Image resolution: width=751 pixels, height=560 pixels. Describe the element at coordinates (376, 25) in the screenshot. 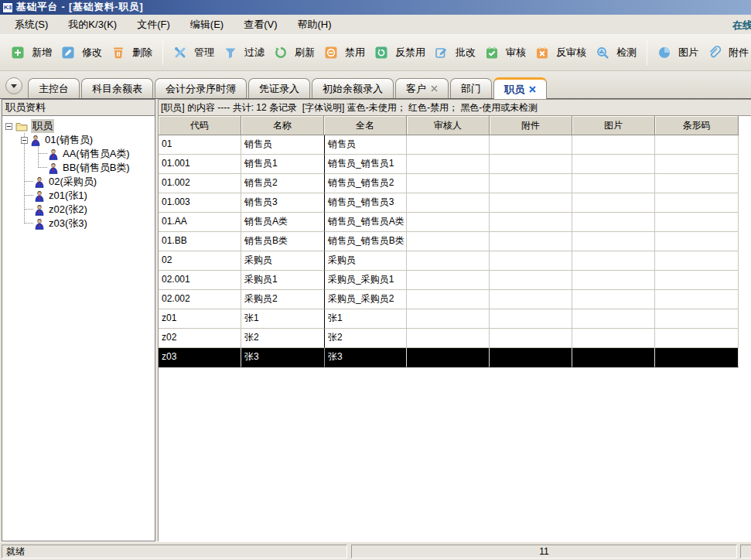

I see `menu-bar: 系统(S) 我的K/3(K) 文件(F) 编辑(E) 查看(V) 帮助(H) 在…` at that location.